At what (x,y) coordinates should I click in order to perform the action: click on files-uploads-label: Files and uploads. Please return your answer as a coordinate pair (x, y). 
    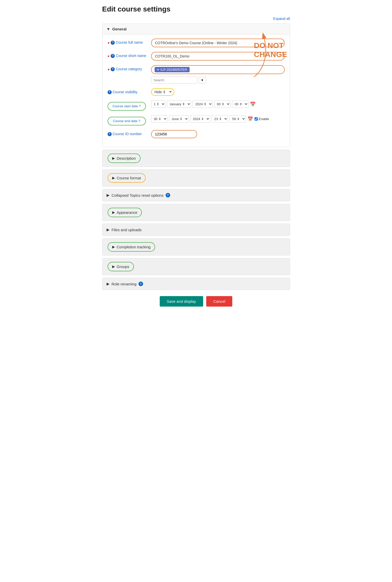
    Looking at the image, I should click on (127, 230).